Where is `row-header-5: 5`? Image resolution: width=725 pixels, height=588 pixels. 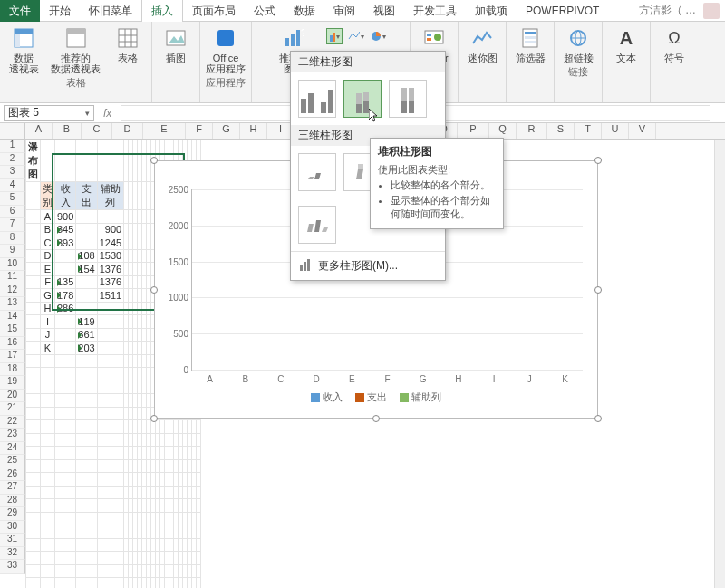
row-header-5: 5 is located at coordinates (13, 199).